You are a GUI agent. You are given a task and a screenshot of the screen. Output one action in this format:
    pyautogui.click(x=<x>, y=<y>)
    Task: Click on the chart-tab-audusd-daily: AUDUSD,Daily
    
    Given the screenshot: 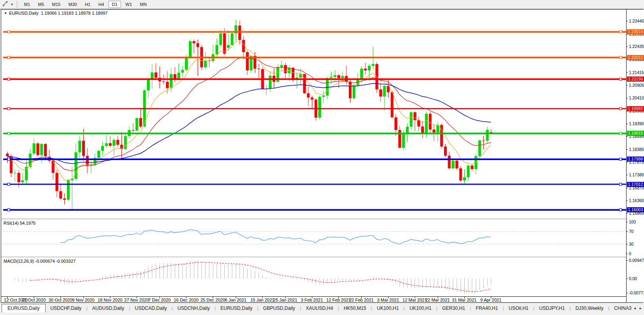 What is the action you would take?
    pyautogui.click(x=108, y=308)
    